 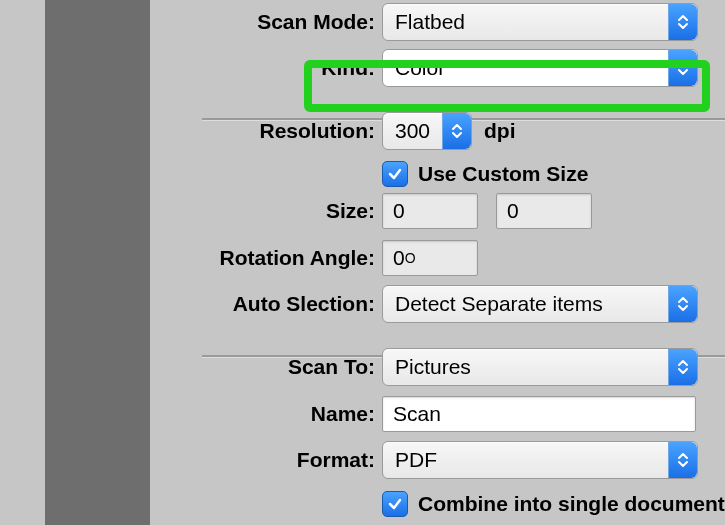 What do you see at coordinates (430, 211) in the screenshot?
I see `size-width-input: 0` at bounding box center [430, 211].